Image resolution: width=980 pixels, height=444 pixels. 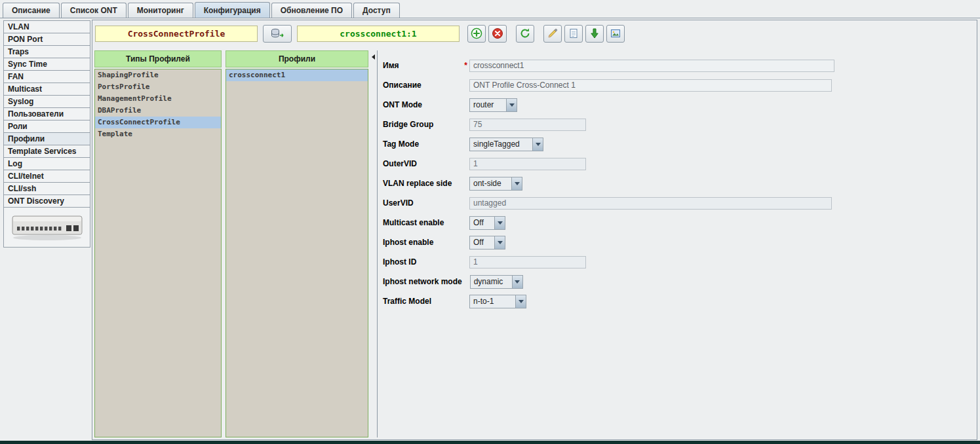 I want to click on profile-type-dbaprofile: DBAProfile, so click(x=158, y=111).